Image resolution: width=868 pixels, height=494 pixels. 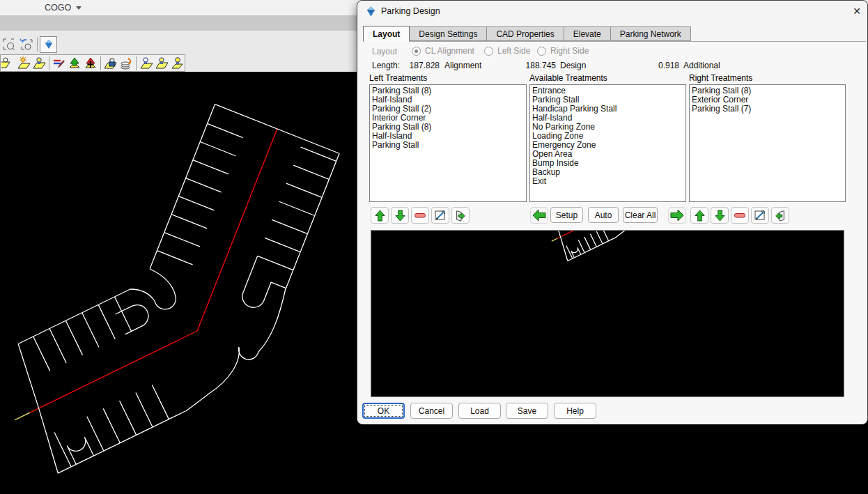 What do you see at coordinates (385, 52) in the screenshot?
I see `layout-row-label: Layout` at bounding box center [385, 52].